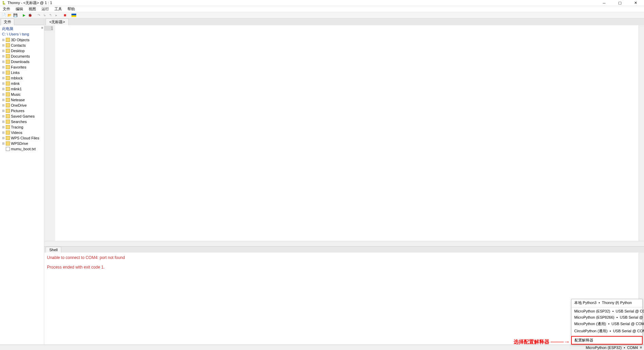 The width and height of the screenshot is (644, 350). What do you see at coordinates (22, 149) in the screenshot?
I see `tree-item: mumu_boot.txt` at bounding box center [22, 149].